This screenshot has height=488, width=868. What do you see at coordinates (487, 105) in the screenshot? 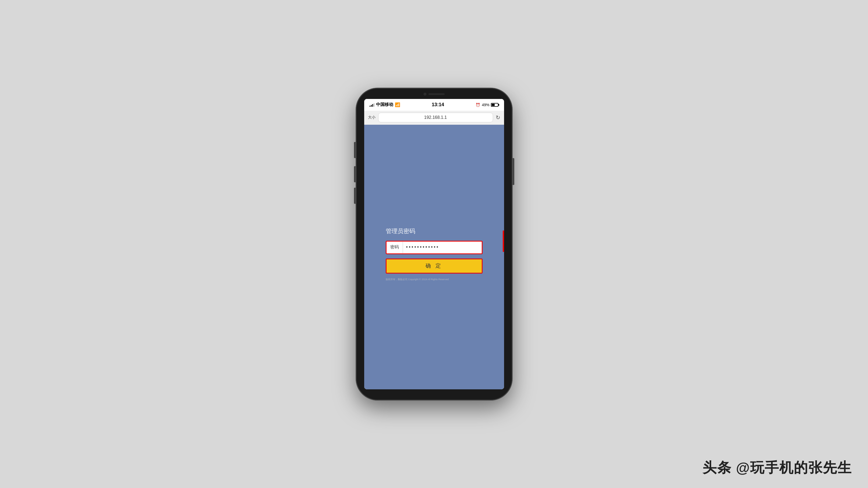
I see `status-right: ⏰ 49%` at bounding box center [487, 105].